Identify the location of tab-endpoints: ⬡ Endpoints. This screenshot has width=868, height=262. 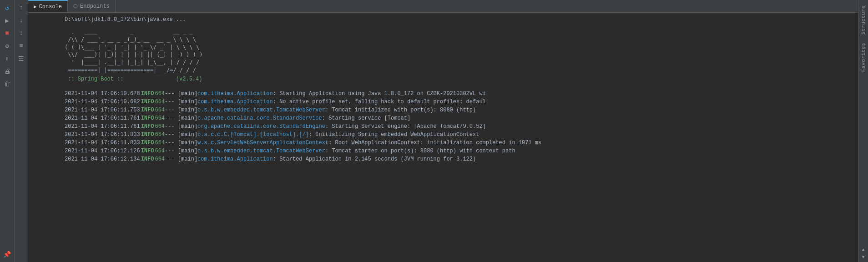
(92, 6).